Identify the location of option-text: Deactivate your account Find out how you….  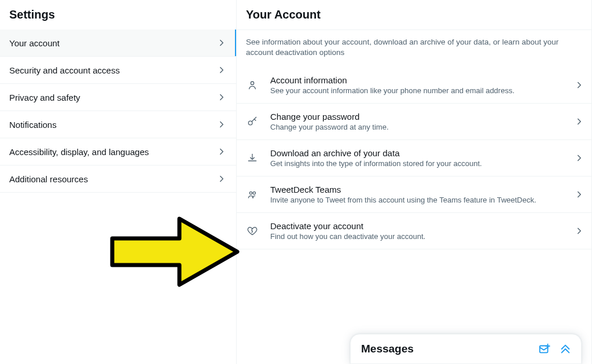
(422, 231).